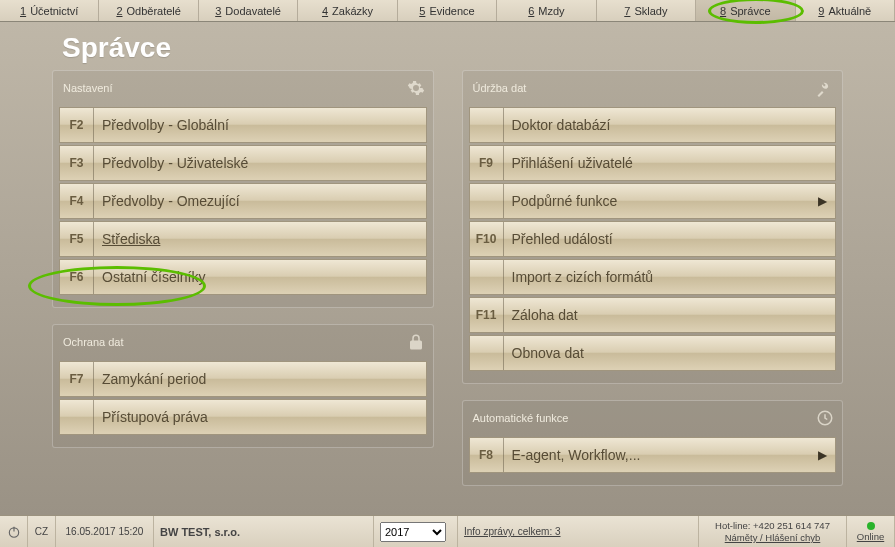 The image size is (895, 547). Describe the element at coordinates (248, 10) in the screenshot. I see `menu-dodavatle: 3Dodavatelé` at that location.